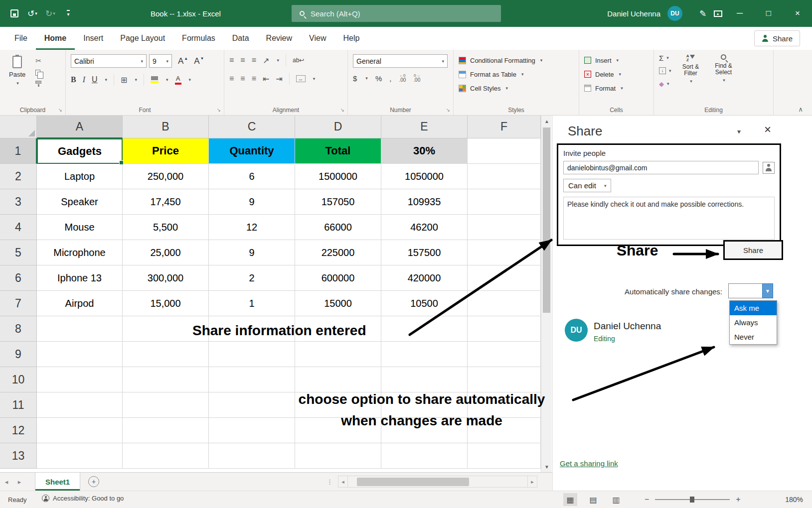  What do you see at coordinates (338, 151) in the screenshot?
I see `cell-D1: Total` at bounding box center [338, 151].